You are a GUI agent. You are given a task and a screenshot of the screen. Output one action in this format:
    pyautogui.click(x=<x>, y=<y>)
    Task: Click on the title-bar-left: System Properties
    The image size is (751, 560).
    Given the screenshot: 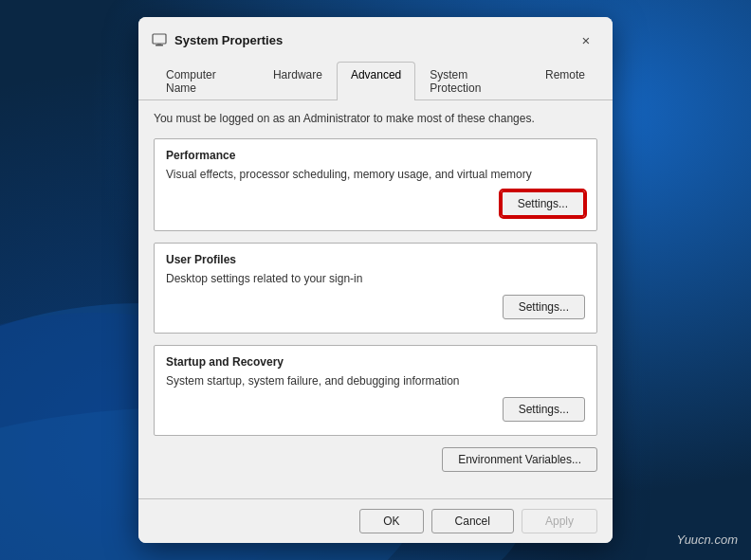 What is the action you would take?
    pyautogui.click(x=217, y=40)
    